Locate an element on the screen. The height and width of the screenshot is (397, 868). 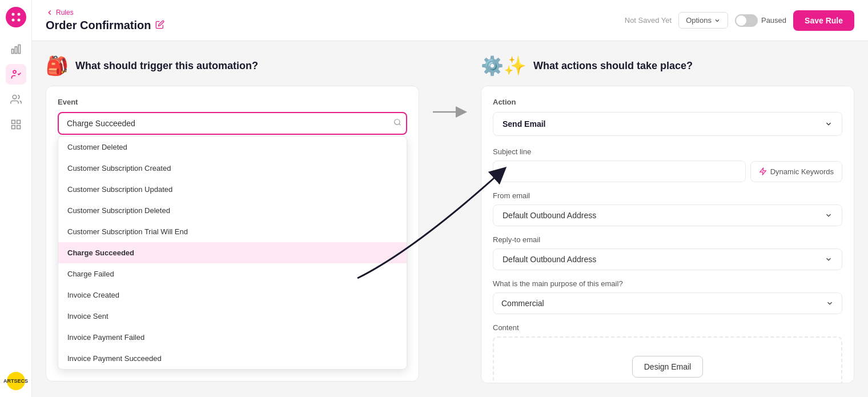
dropdown-item-invoice-created: Invoice Created is located at coordinates (232, 295).